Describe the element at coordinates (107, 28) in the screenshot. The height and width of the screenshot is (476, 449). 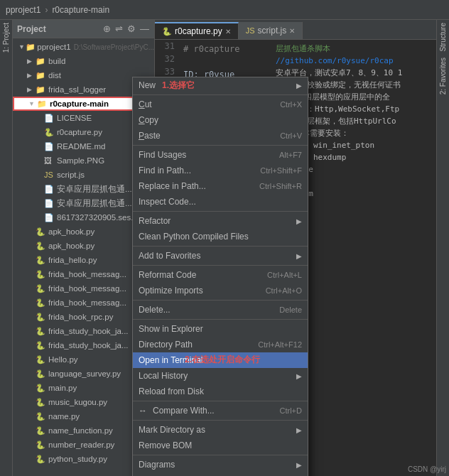
I see `add-icon: ⊕` at that location.